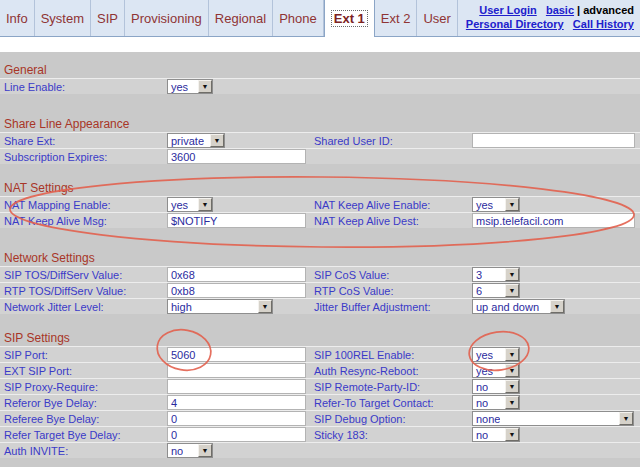 The height and width of the screenshot is (467, 640). Describe the element at coordinates (391, 371) in the screenshot. I see `label-auth-resync-reboot: Auth Resync-Reboot:` at that location.